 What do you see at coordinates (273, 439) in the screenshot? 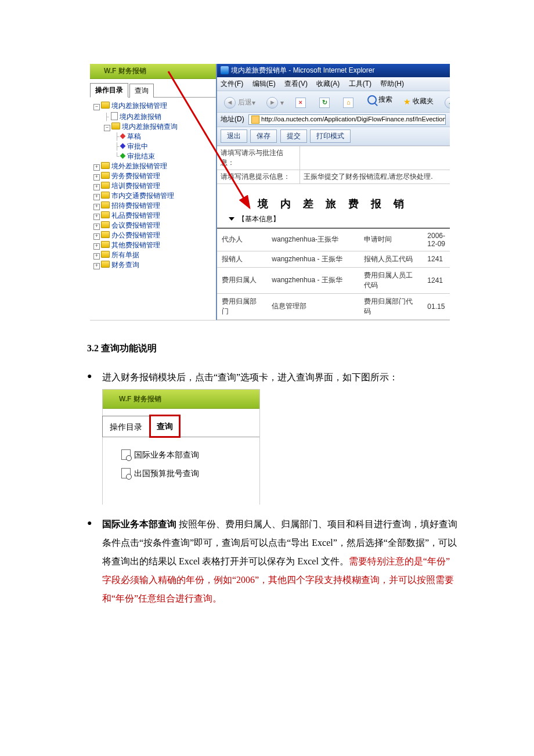
I see `bullet-item: ● 进入财务报销模块后，点击“查询”选项卡，进入查询界面，如下图所示： W.F …` at bounding box center [273, 439].